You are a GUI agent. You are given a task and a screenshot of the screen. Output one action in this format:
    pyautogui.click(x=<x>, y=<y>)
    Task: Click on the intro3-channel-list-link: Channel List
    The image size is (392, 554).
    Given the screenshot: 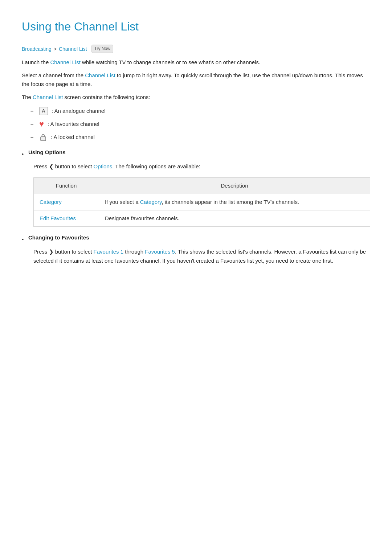 What is the action you would take?
    pyautogui.click(x=48, y=97)
    